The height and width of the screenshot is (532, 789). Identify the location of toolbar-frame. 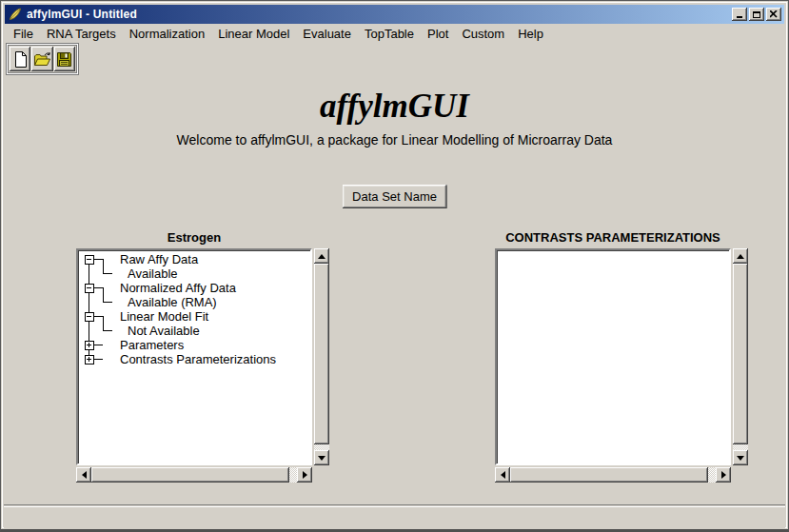
(42, 59).